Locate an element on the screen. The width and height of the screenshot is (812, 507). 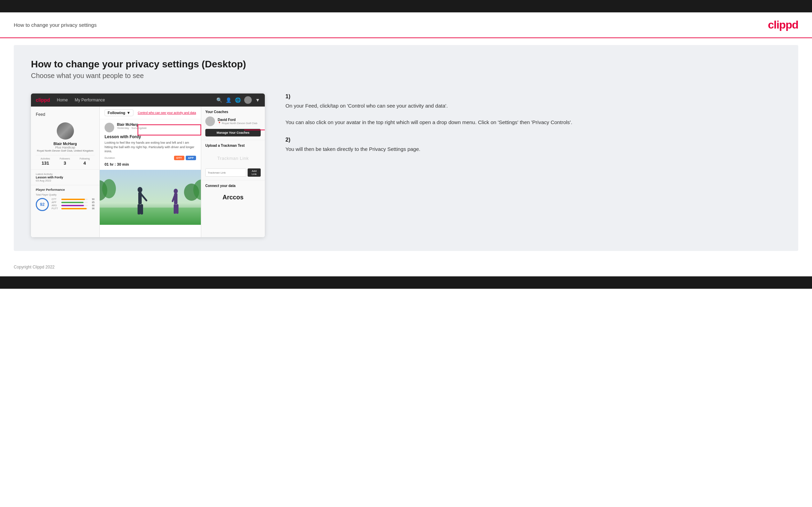
app-nav-home: Home is located at coordinates (62, 100).